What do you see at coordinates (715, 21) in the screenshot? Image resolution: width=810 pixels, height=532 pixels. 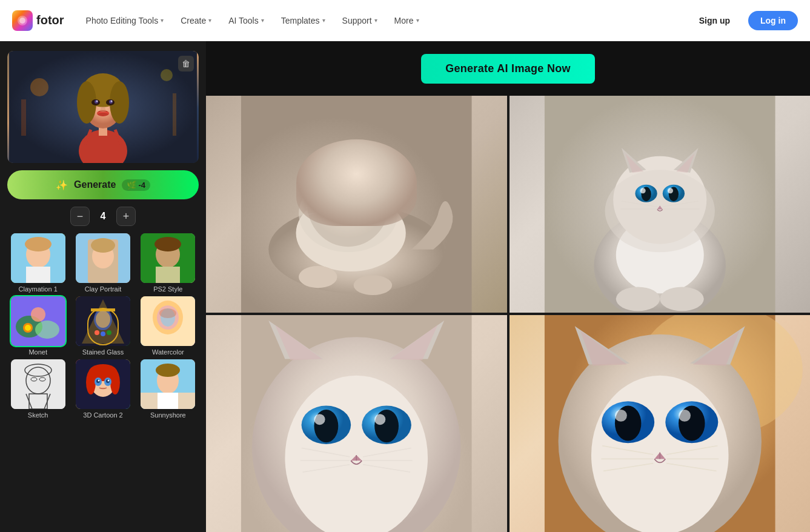 I see `sign-up-button: Sign up` at bounding box center [715, 21].